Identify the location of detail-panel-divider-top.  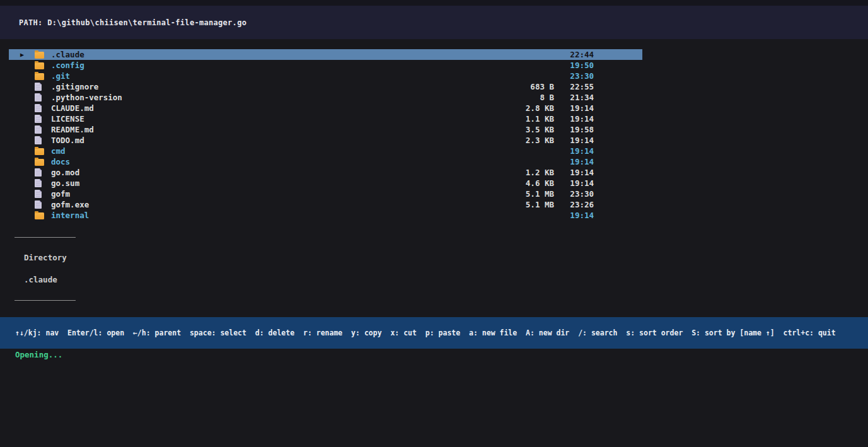
(45, 237).